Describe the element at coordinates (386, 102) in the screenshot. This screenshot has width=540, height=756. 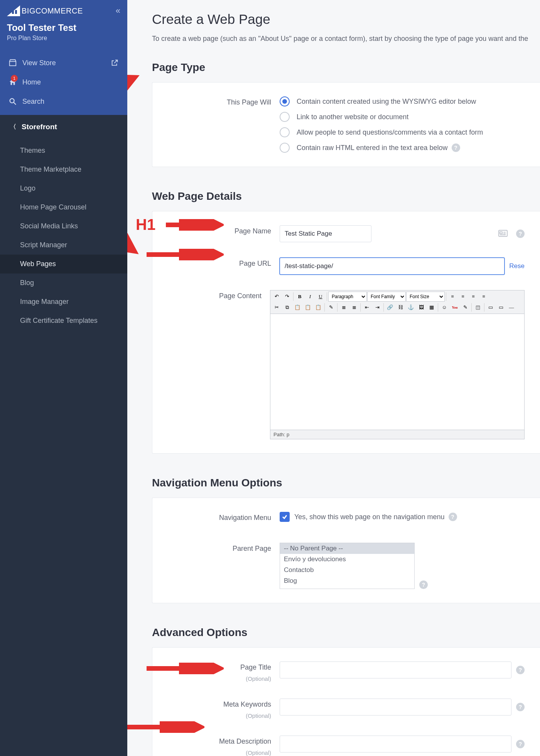
I see `radio-label: Contain content created using the WYSIWY…` at that location.